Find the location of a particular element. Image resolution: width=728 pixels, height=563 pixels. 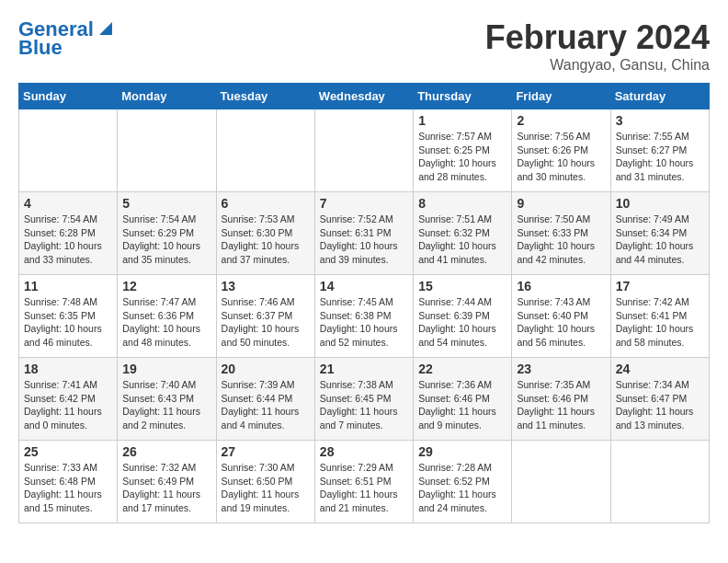

day-info: Sunrise: 7:28 AM Sunset: 6:52 PM Dayligh… is located at coordinates (462, 488).